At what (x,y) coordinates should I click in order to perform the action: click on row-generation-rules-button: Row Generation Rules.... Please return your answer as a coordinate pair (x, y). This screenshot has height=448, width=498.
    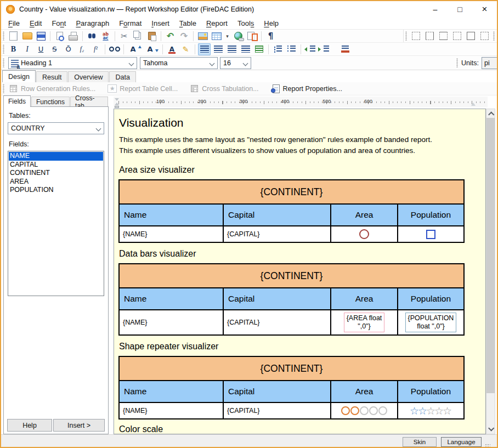
    Looking at the image, I should click on (52, 89).